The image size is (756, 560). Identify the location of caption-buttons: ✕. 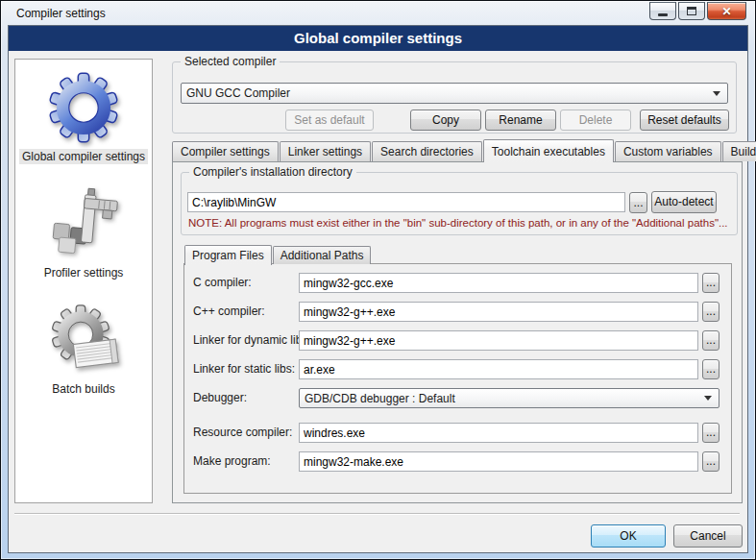
(697, 12).